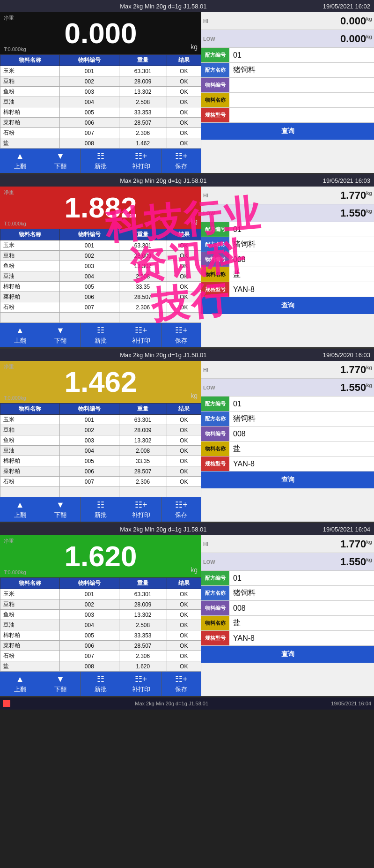 The width and height of the screenshot is (374, 868). I want to click on low-value: 1.550kg, so click(296, 388).